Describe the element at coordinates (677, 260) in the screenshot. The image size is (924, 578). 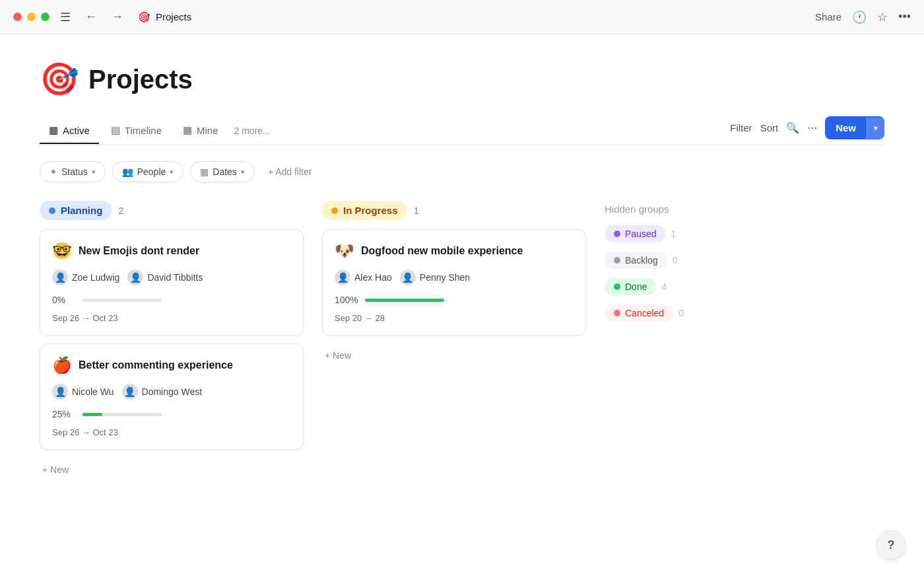
I see `group-backlog: Backlog 0` at that location.